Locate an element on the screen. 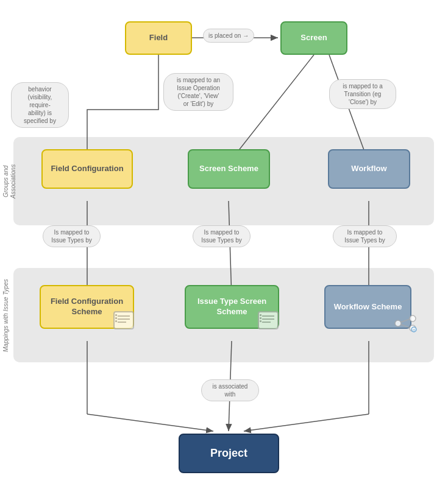 This screenshot has height=489, width=448. mappings-label: Mappings with Issue Types is located at coordinates (6, 315).